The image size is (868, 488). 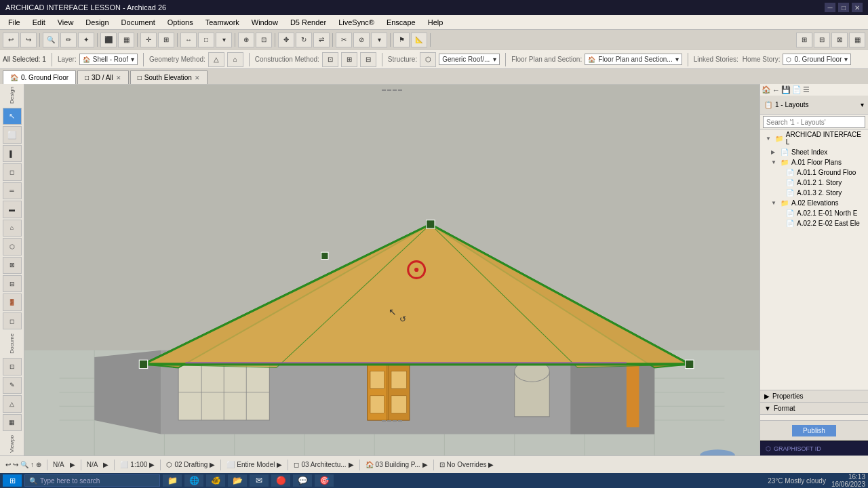 What do you see at coordinates (119, 78) in the screenshot?
I see `tab-3d-close: ✕` at bounding box center [119, 78].